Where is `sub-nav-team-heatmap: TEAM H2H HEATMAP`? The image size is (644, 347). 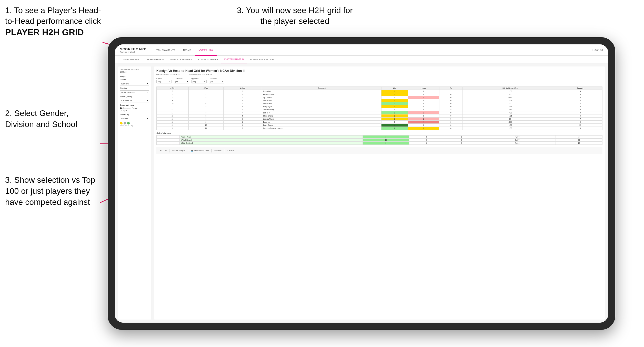
sub-nav-team-heatmap: TEAM H2H HEATMAP is located at coordinates (181, 60).